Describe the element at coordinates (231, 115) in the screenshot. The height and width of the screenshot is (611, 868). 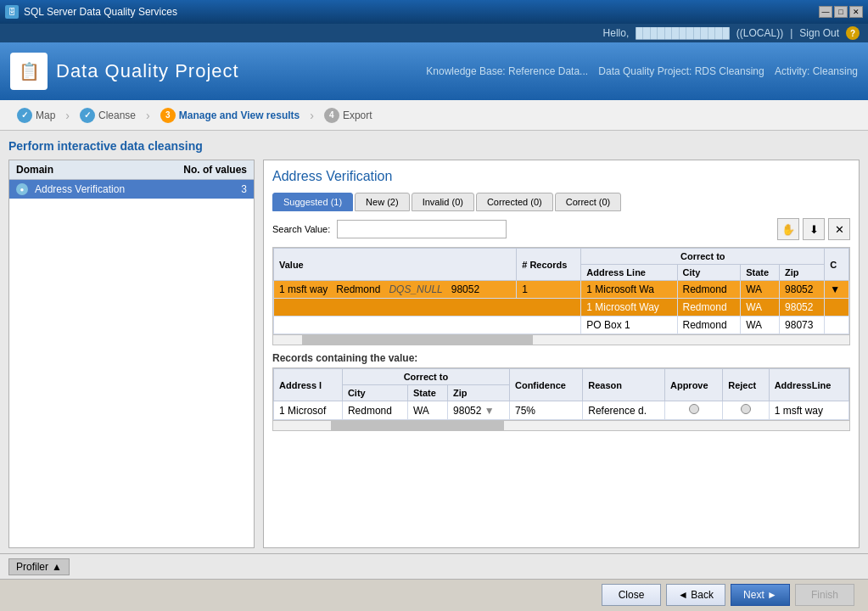
I see `step-manage: 3 Manage and View results` at that location.